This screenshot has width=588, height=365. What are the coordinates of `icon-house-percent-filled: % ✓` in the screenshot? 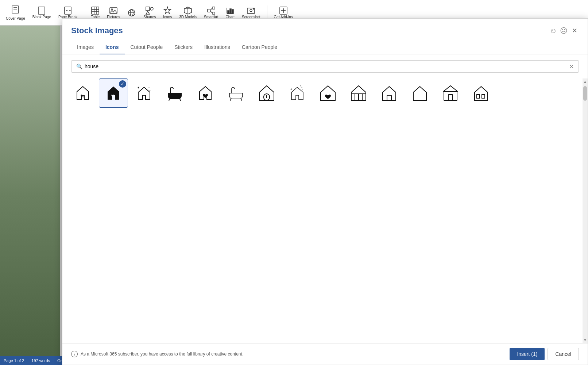 It's located at (113, 93).